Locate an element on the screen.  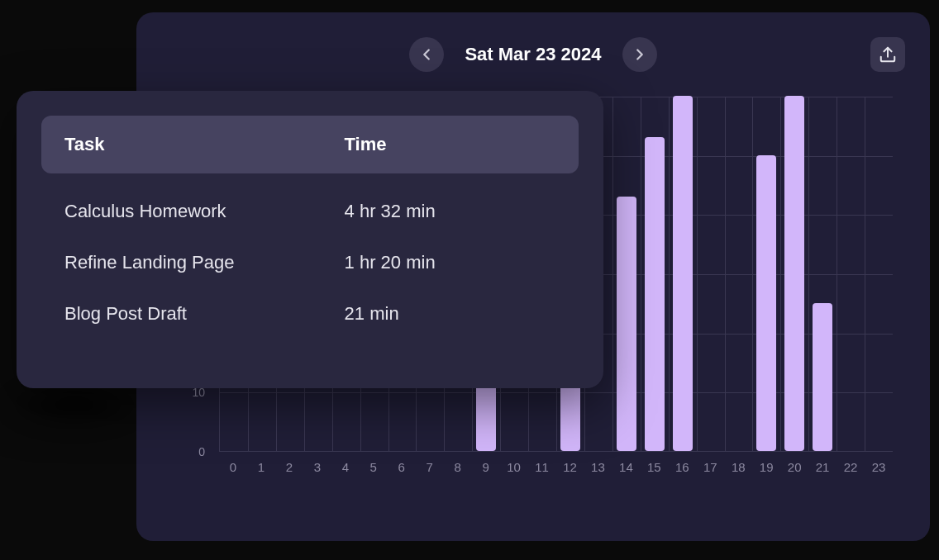
upload-icon is located at coordinates (888, 55).